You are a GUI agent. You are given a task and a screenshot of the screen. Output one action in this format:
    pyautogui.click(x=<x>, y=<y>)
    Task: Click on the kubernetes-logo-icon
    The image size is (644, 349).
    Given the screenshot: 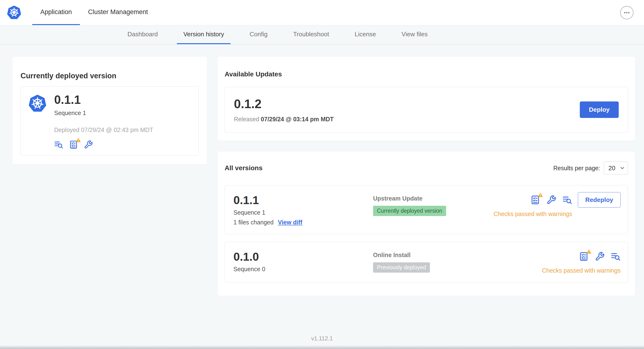 What is the action you would take?
    pyautogui.click(x=14, y=12)
    